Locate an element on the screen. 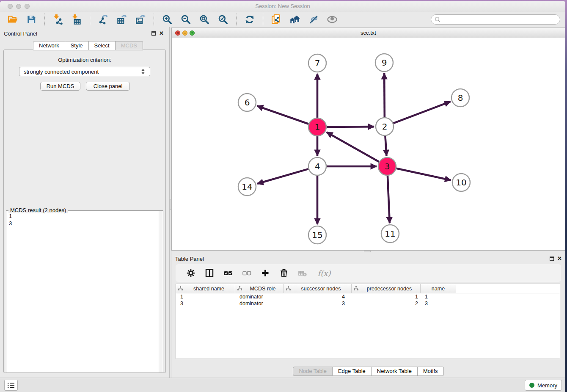  node-label: 11 is located at coordinates (390, 234).